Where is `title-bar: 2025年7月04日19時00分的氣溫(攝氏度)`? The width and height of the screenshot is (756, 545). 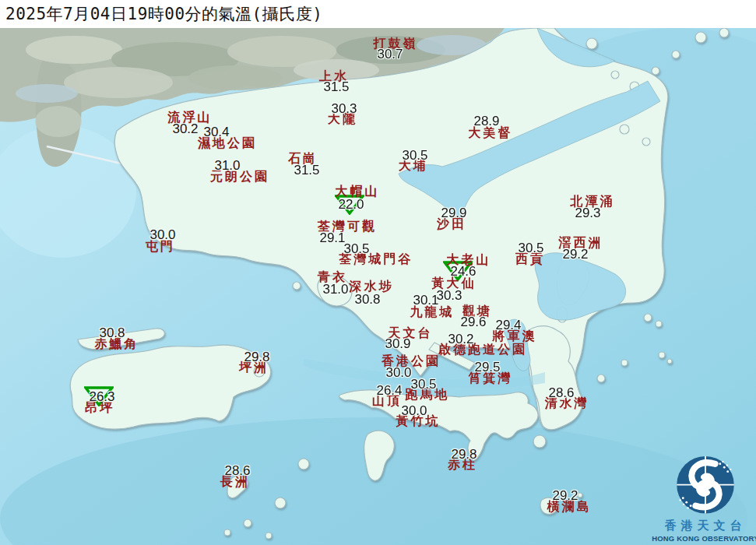 title-bar: 2025年7月04日19時00分的氣溫(攝氏度) is located at coordinates (378, 14).